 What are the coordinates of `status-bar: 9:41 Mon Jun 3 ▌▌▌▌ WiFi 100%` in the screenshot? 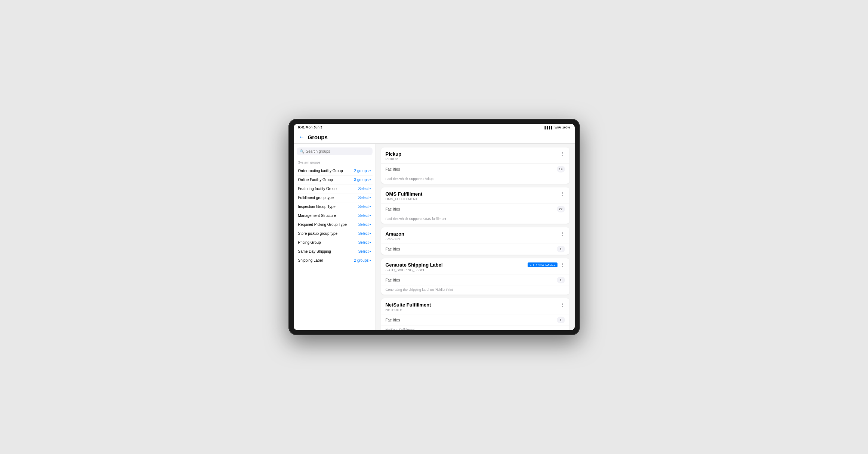 It's located at (434, 127).